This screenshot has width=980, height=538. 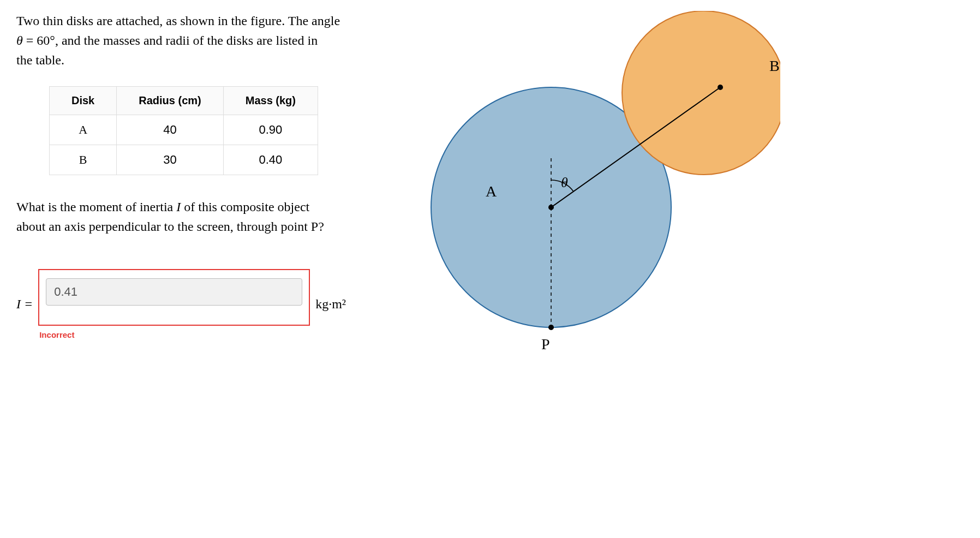 I want to click on label-p: P, so click(x=546, y=344).